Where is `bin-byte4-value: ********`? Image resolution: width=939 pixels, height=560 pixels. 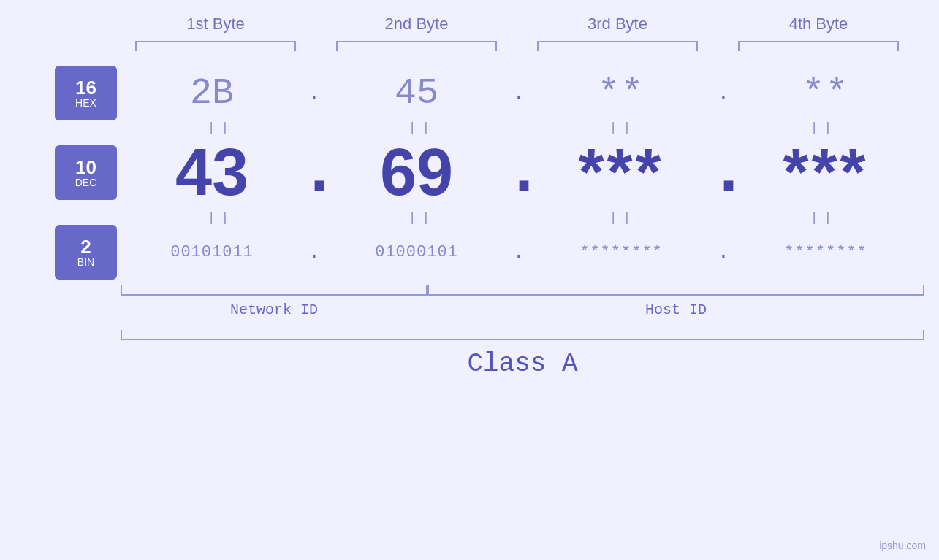 bin-byte4-value: ******** is located at coordinates (826, 253).